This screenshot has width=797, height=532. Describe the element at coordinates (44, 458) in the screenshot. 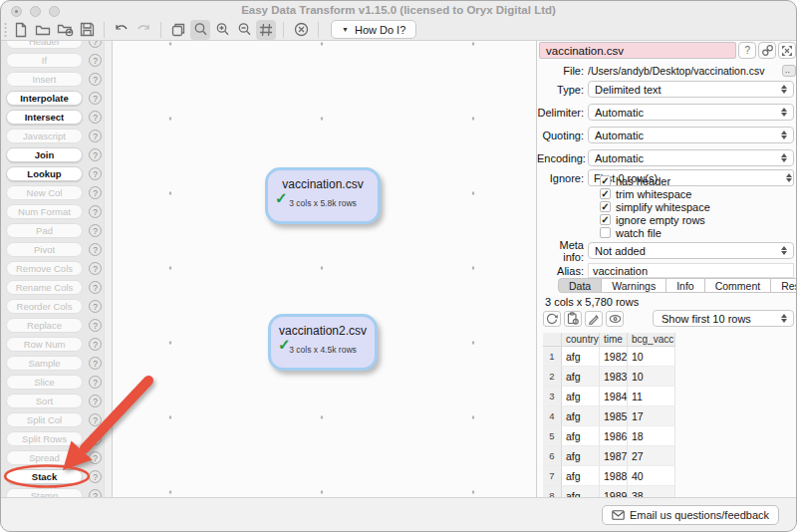

I see `sidebar-item-spread: Spread` at that location.